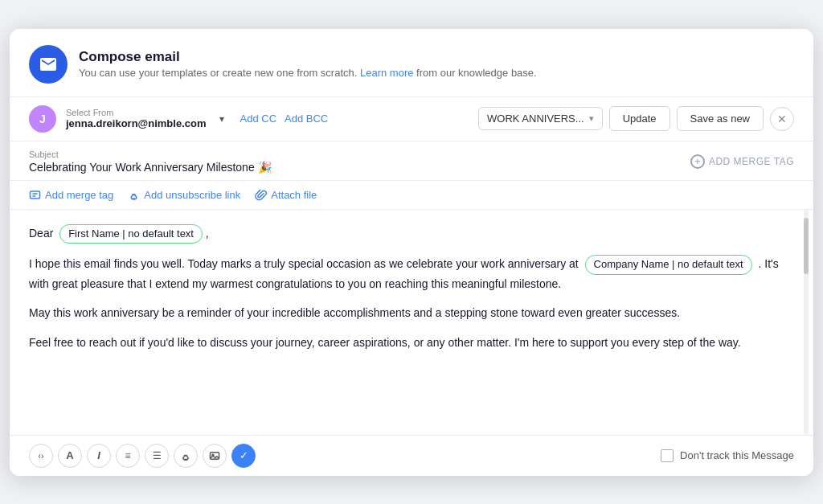  Describe the element at coordinates (41, 233) in the screenshot. I see `greeting-text: Dear` at that location.